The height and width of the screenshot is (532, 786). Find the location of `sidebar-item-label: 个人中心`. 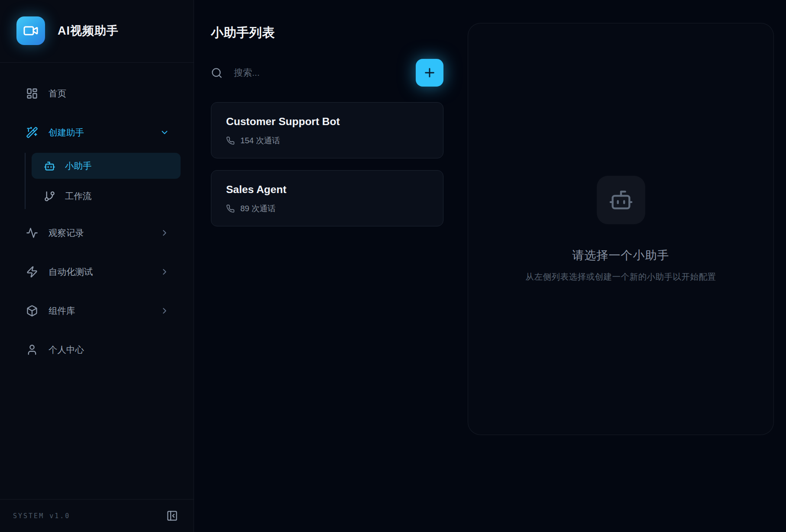

sidebar-item-label: 个人中心 is located at coordinates (66, 350).